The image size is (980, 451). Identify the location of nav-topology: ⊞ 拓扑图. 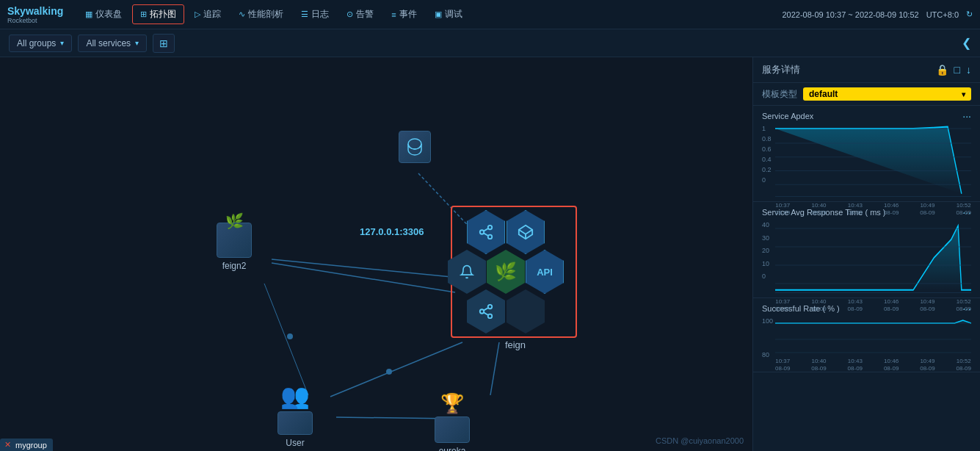
(159, 15).